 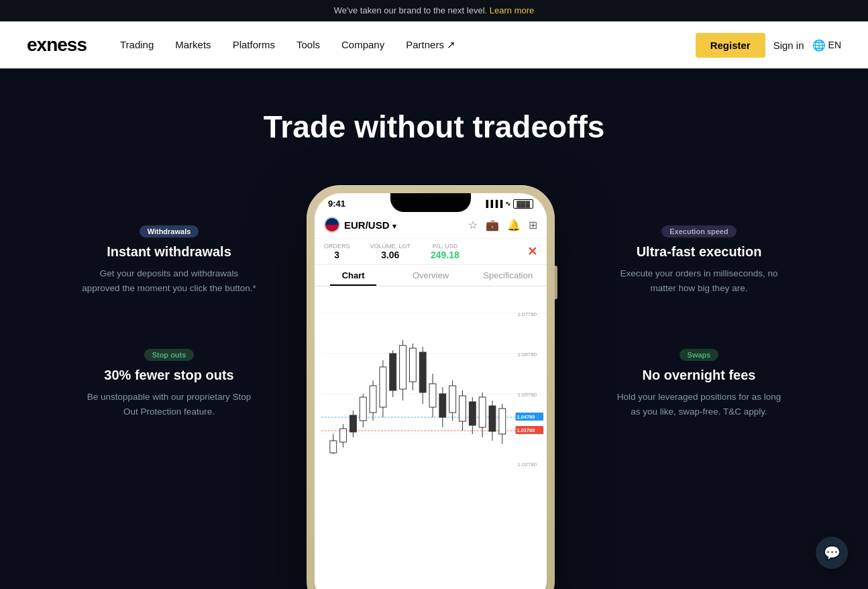 What do you see at coordinates (445, 246) in the screenshot?
I see `pnl-label: P/L, USD` at bounding box center [445, 246].